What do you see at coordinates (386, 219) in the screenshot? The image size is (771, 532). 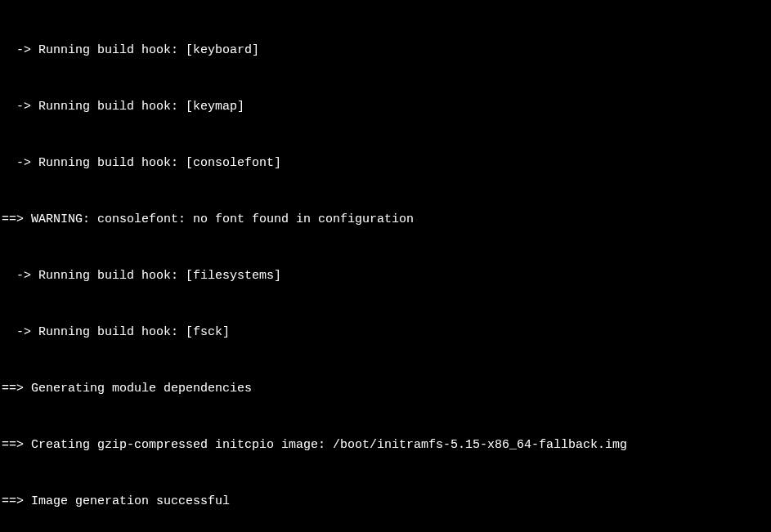 I see `terminal-line: ==> WARNING: consolefont: no font found …` at bounding box center [386, 219].